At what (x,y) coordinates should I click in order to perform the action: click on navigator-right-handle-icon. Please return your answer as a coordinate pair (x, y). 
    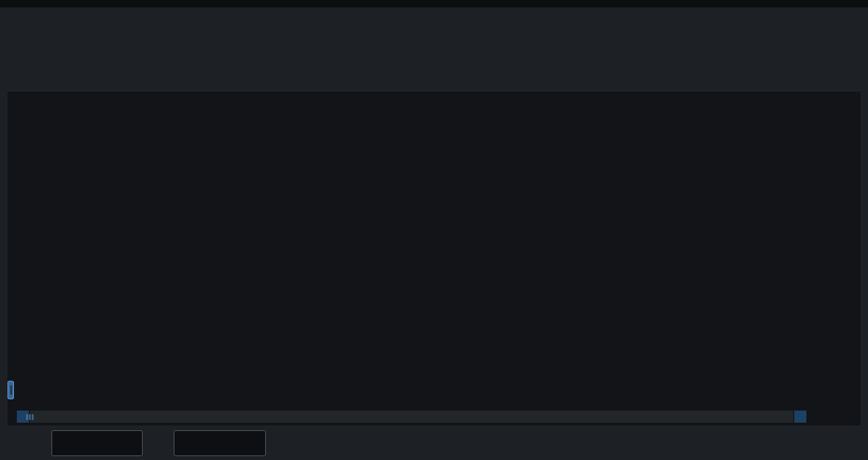
    Looking at the image, I should click on (11, 390).